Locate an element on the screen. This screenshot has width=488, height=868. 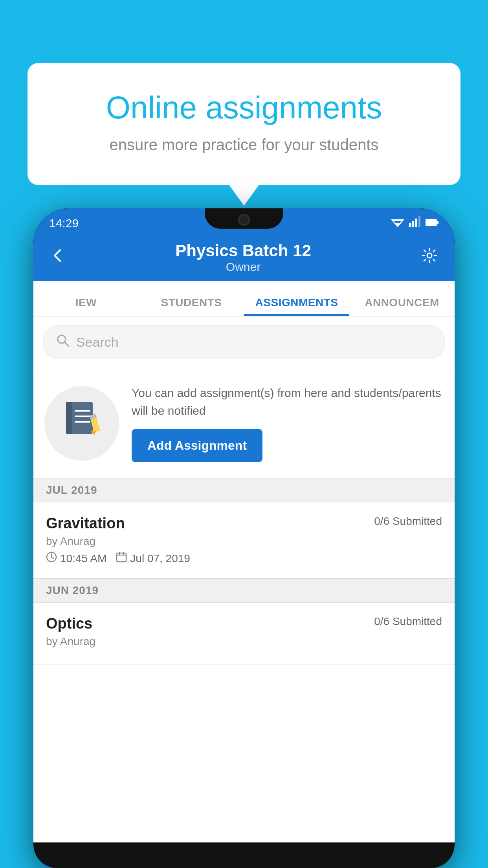
app-bar-title-group: Physics Batch 12 Owner is located at coordinates (243, 257).